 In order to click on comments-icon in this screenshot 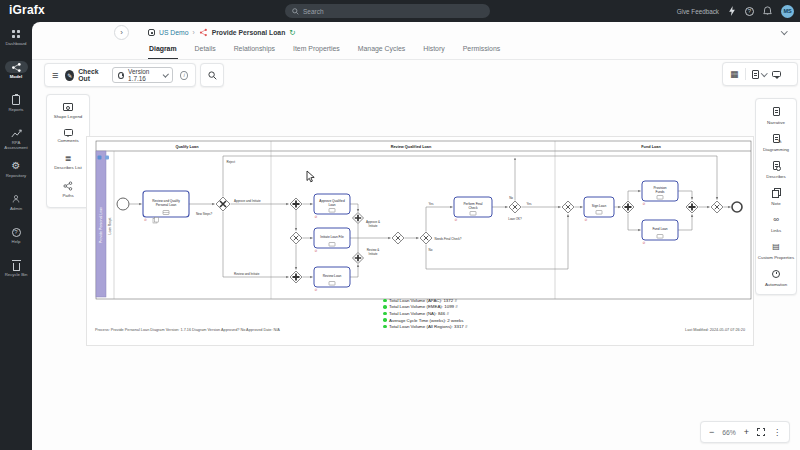, I will do `click(68, 132)`.